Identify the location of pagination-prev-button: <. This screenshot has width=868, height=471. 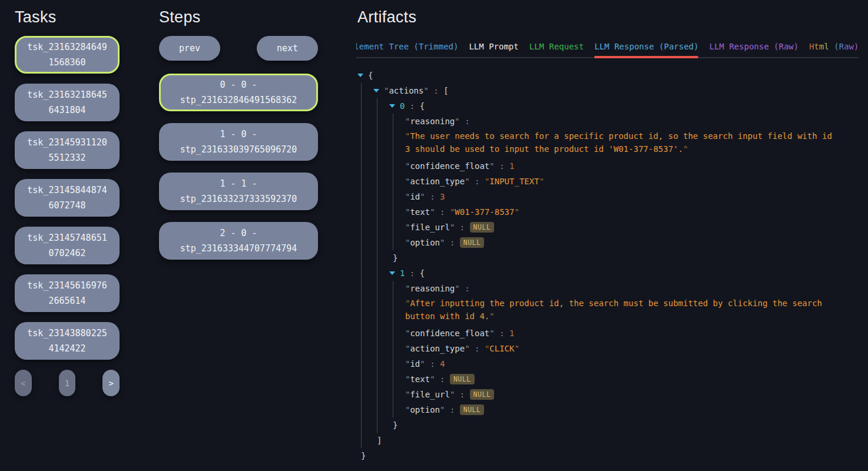
(24, 383).